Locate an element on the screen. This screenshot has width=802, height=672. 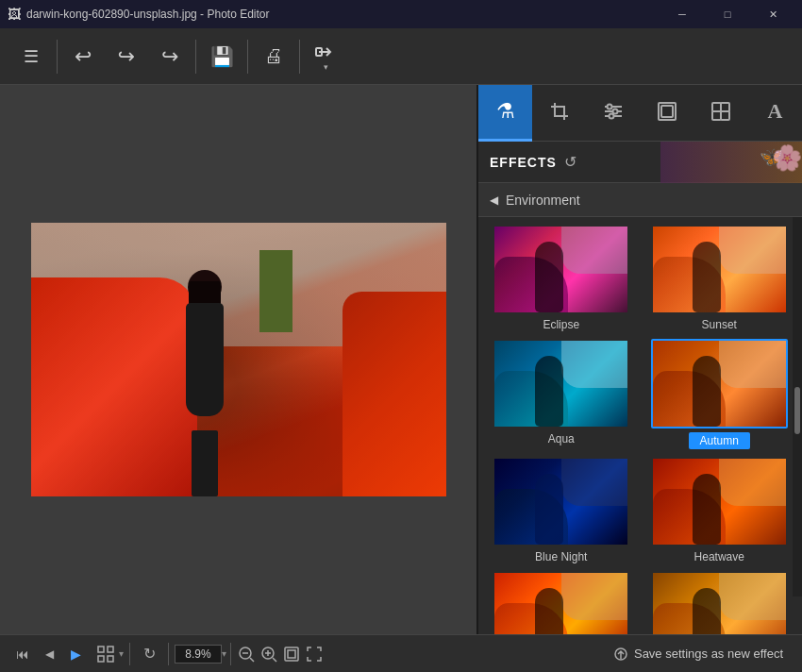
minimize-button: ─ is located at coordinates (682, 14).